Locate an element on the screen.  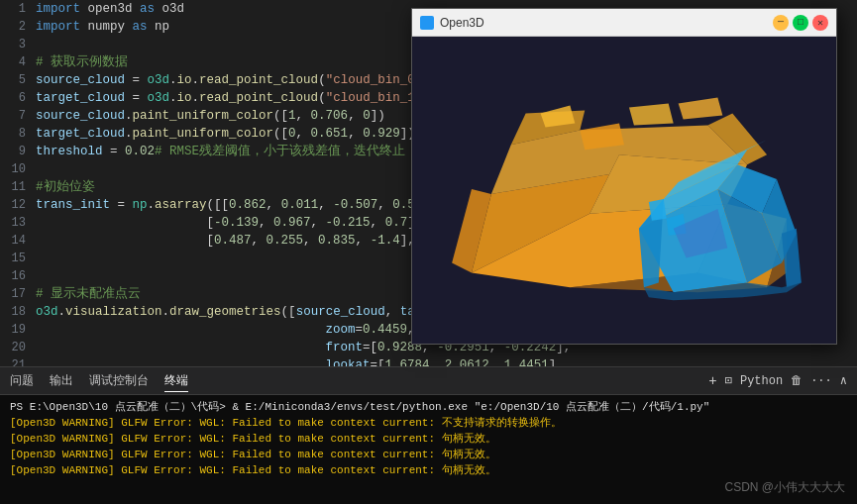
terminal-more-btn: ··· is located at coordinates (821, 381).